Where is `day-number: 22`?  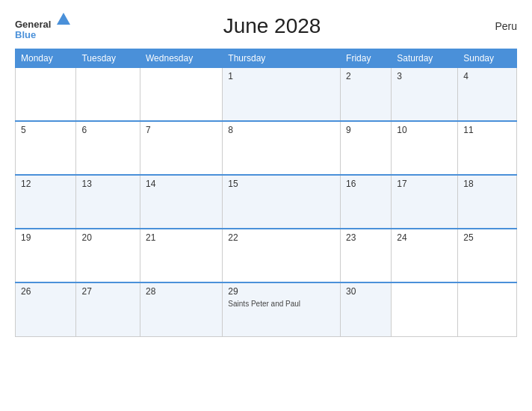 day-number: 22 is located at coordinates (281, 238).